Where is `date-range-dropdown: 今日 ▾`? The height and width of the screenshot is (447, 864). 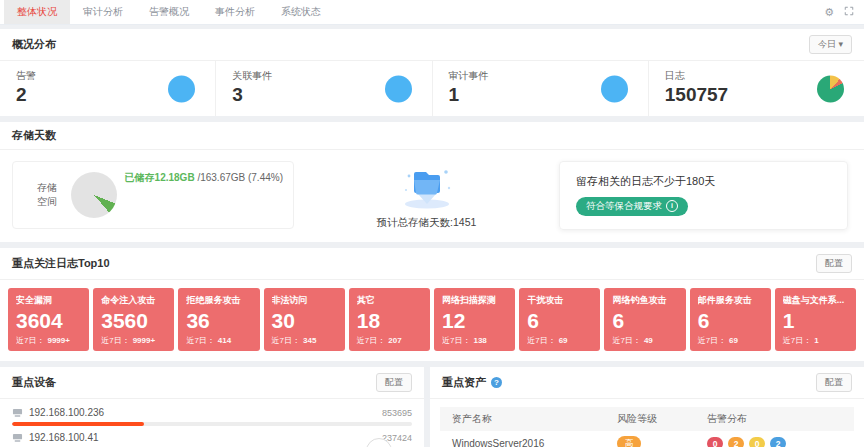
date-range-dropdown: 今日 ▾ is located at coordinates (830, 44).